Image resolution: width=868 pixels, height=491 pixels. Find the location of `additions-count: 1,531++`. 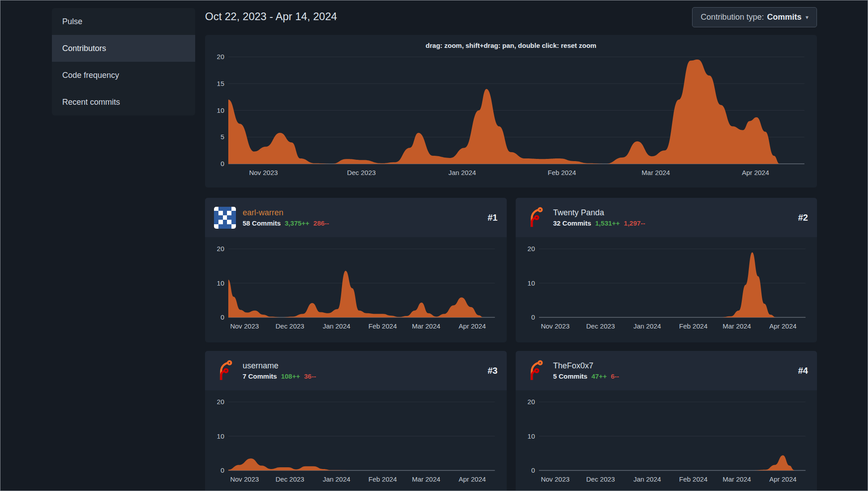

additions-count: 1,531++ is located at coordinates (608, 223).